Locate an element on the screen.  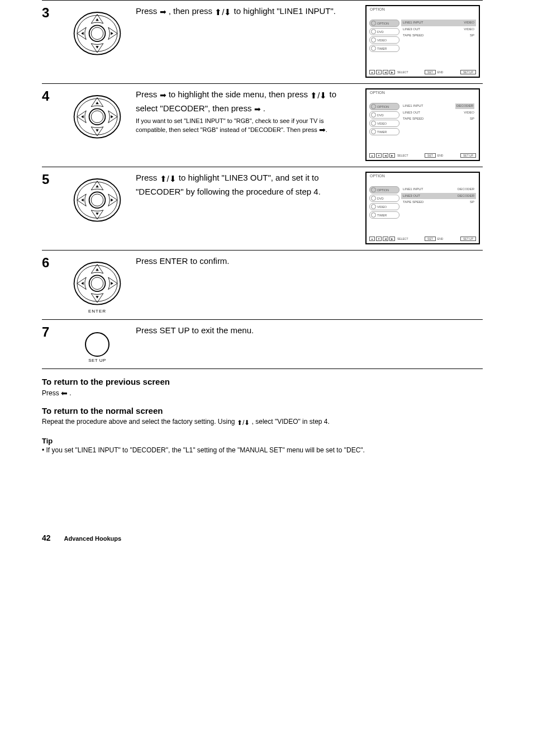
nav-right-icon: ▶ is located at coordinates (392, 239).